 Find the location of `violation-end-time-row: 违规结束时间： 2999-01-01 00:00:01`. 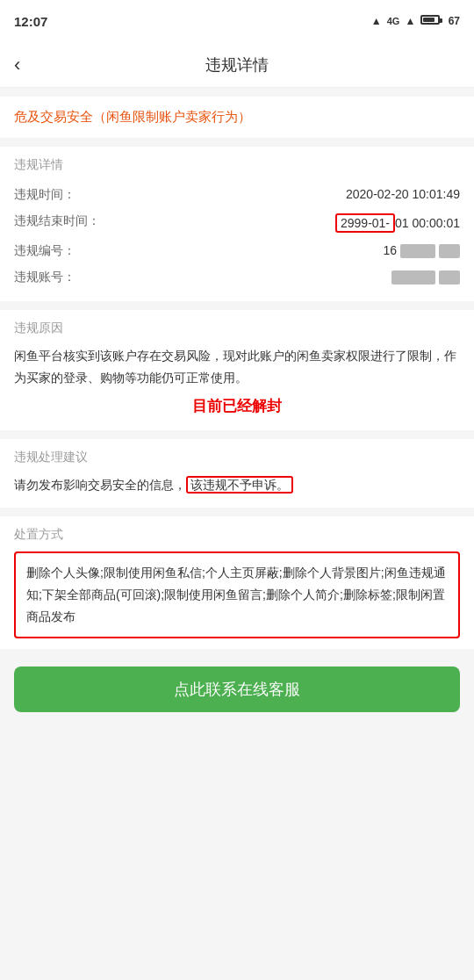

violation-end-time-row: 违规结束时间： 2999-01-01 00:00:01 is located at coordinates (237, 223).